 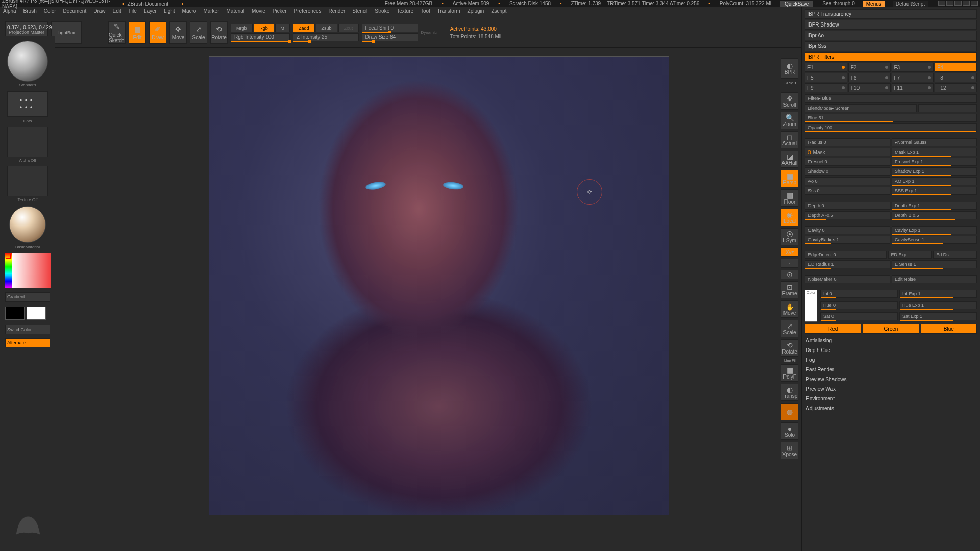 What do you see at coordinates (28, 144) in the screenshot?
I see `alpha-thumbnail: Alpha Off` at bounding box center [28, 144].